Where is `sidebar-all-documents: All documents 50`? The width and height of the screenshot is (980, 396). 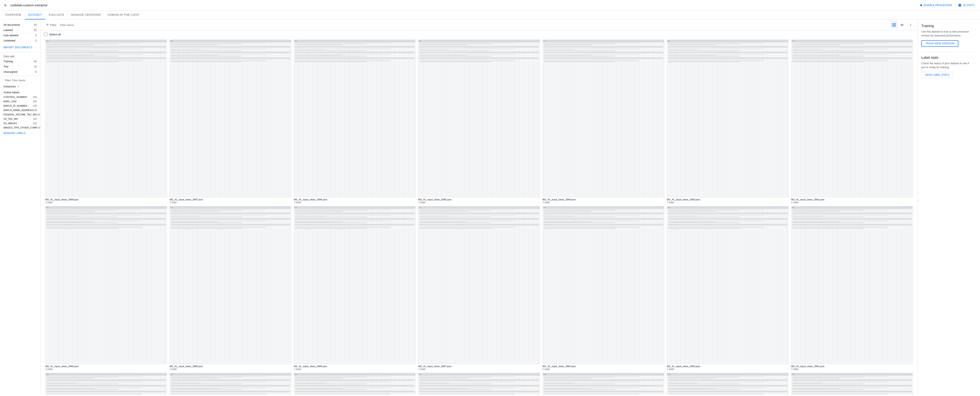 sidebar-all-documents: All documents 50 is located at coordinates (20, 25).